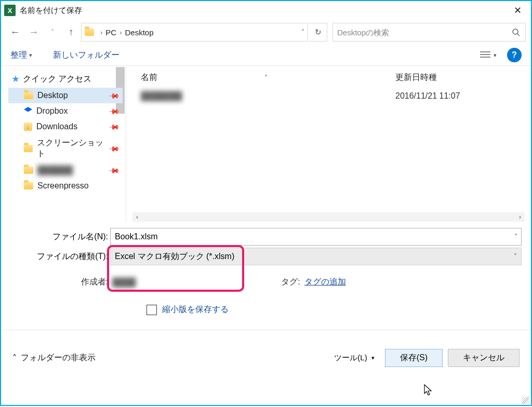 The image size is (532, 407). Describe the element at coordinates (266, 32) in the screenshot. I see `nav-bar: ← → ˅ ↑ › PC › Desktop ˅ ↻` at that location.